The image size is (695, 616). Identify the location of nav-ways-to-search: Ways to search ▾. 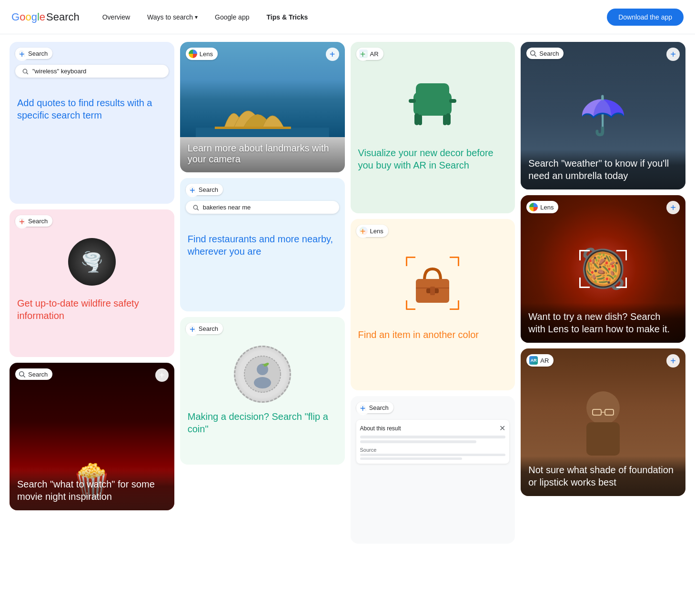
(172, 17).